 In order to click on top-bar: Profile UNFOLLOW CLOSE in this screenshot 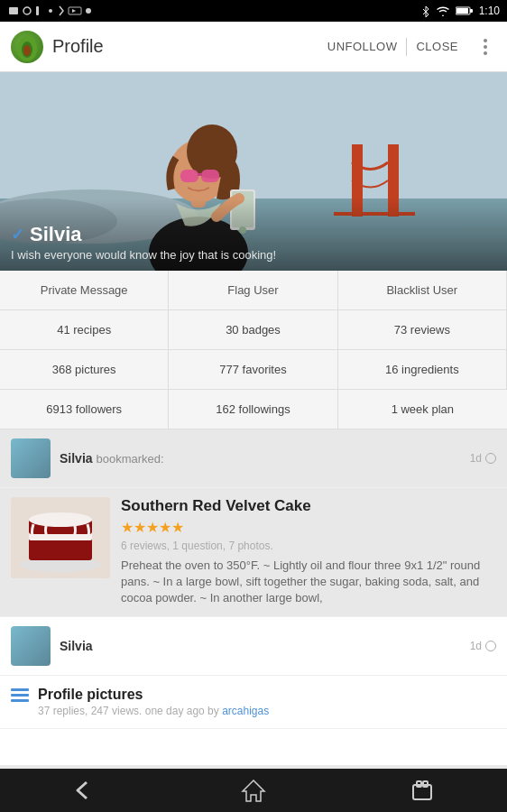, I will do `click(254, 47)`.